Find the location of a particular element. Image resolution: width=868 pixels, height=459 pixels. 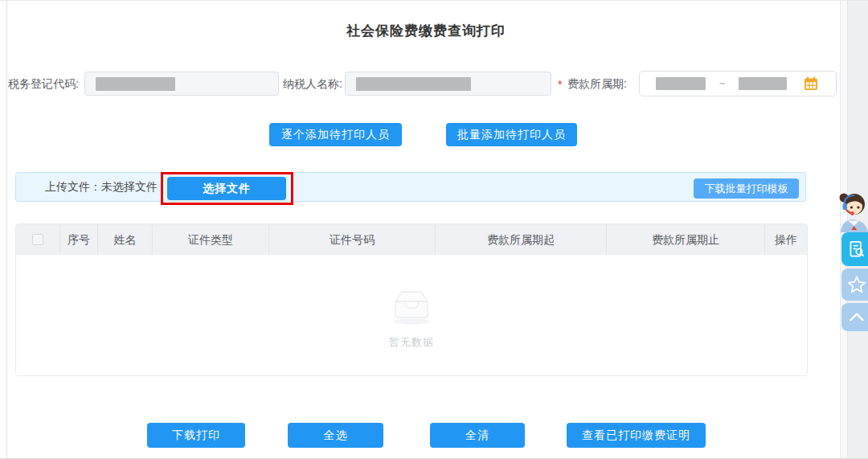

tax-code-input is located at coordinates (182, 84).